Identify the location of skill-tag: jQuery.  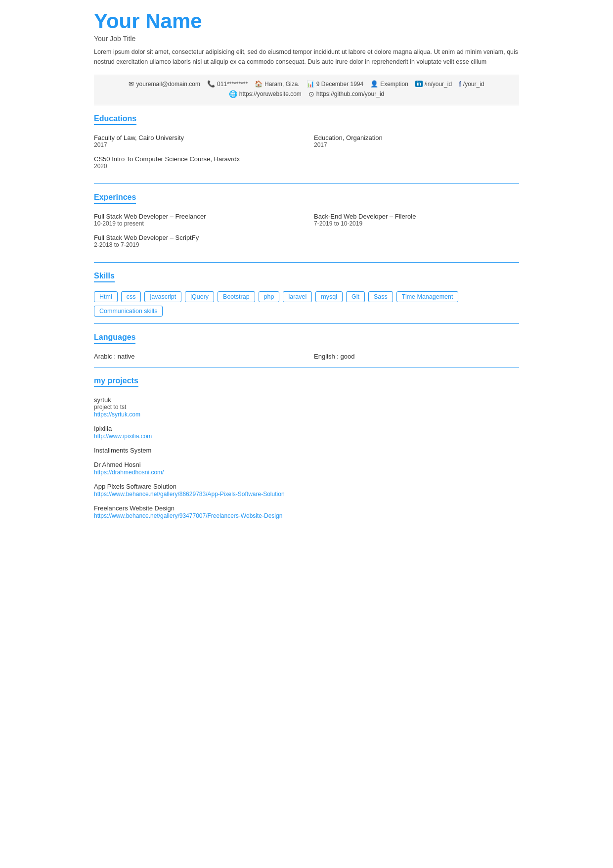
(200, 297).